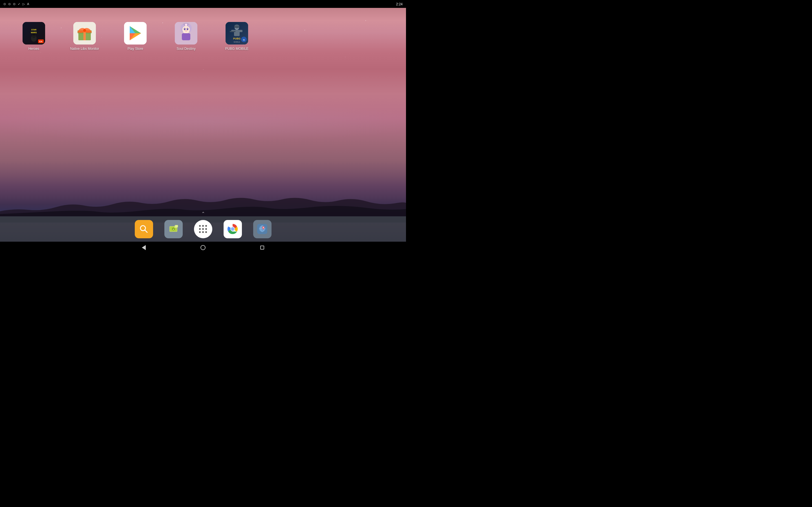 The image size is (812, 507). Describe the element at coordinates (34, 30) in the screenshot. I see `svg-text: STAR` at that location.